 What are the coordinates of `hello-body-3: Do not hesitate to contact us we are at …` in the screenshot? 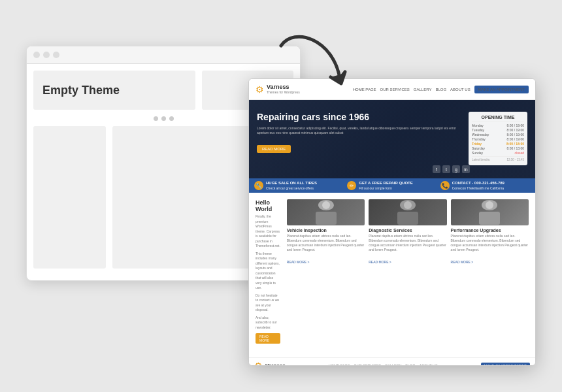 It's located at (268, 303).